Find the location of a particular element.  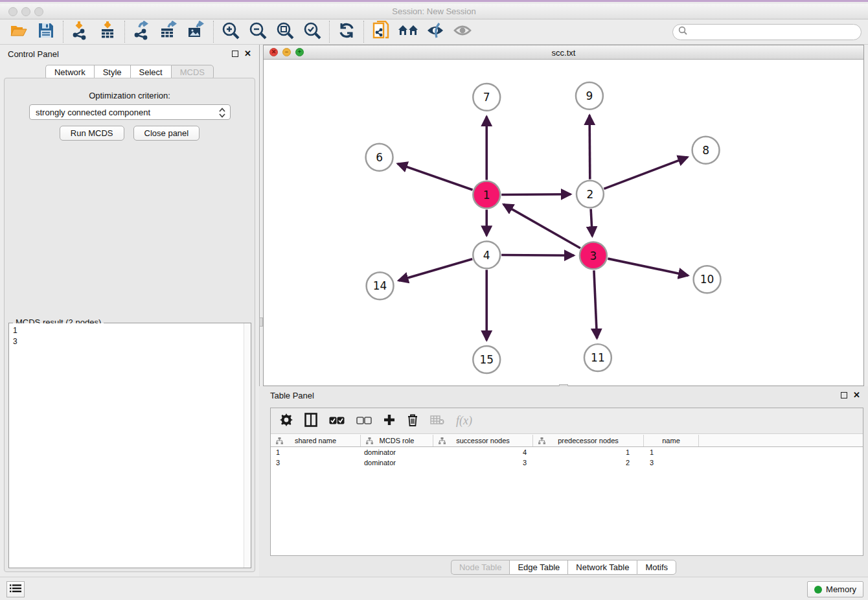

node-label-4: 4 is located at coordinates (487, 255).